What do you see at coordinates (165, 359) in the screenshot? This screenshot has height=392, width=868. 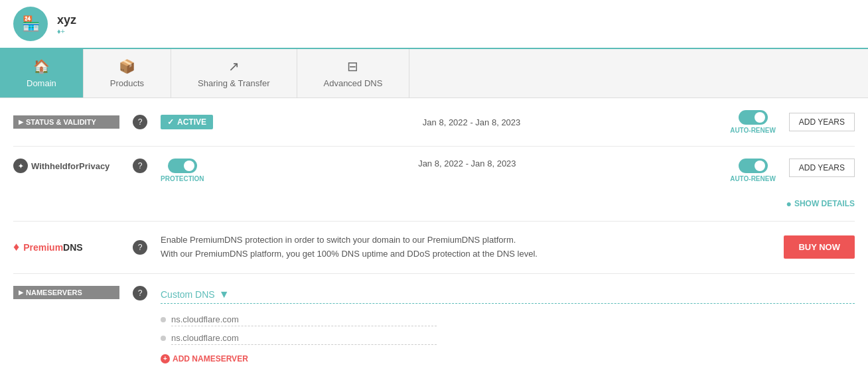 I see `add-ns-icon: +` at bounding box center [165, 359].